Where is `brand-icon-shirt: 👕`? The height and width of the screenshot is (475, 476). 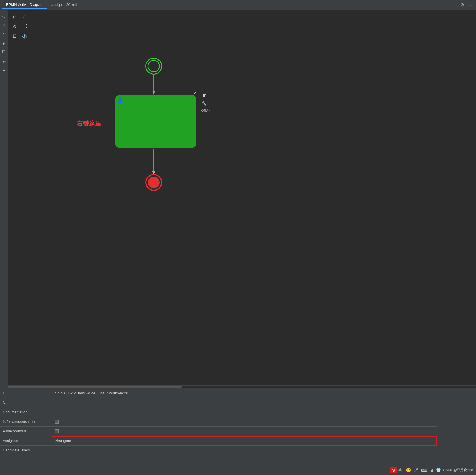 brand-icon-shirt: 👕 is located at coordinates (439, 470).